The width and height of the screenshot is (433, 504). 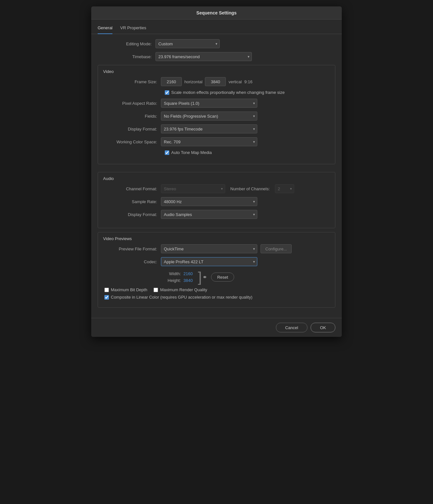 I want to click on preview-file-format-select: QuickTime, so click(x=209, y=249).